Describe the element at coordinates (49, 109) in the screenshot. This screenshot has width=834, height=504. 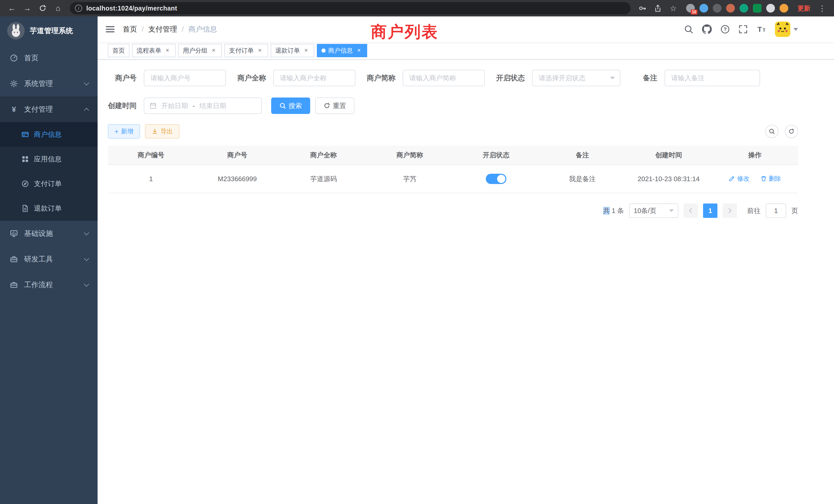
I see `sidebar-item-payment: ¥ 支付管理` at that location.